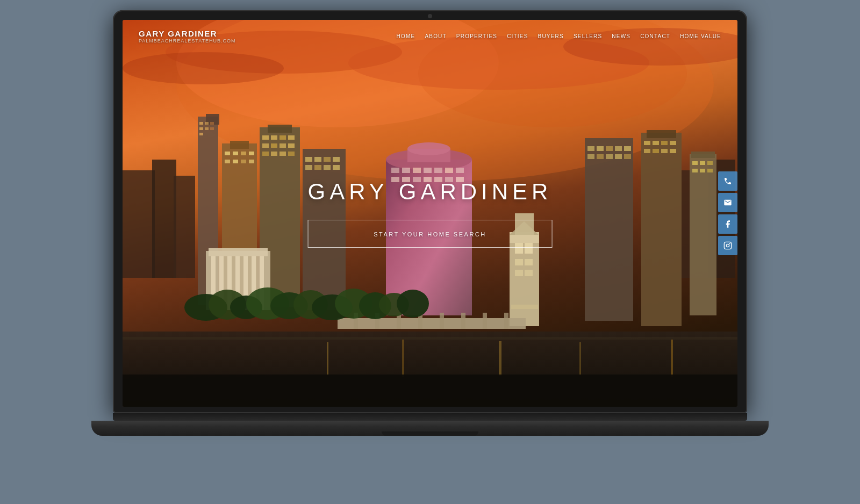 This screenshot has height=504, width=860. Describe the element at coordinates (728, 224) in the screenshot. I see `facebook-icon-button` at that location.